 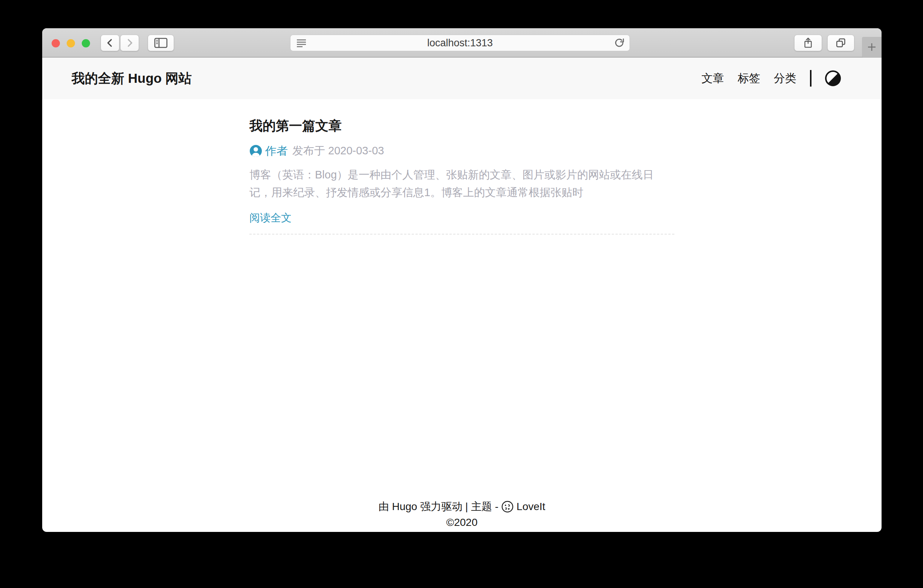 I want to click on new-tab-button, so click(x=872, y=47).